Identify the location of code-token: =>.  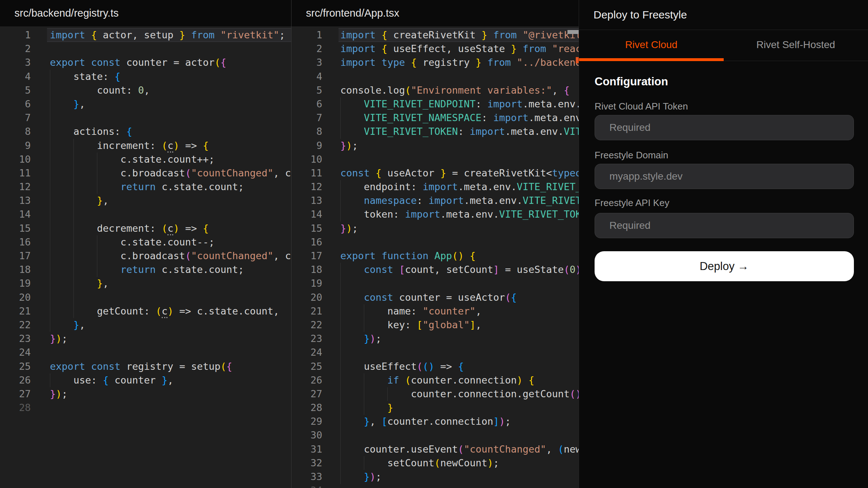
(191, 228).